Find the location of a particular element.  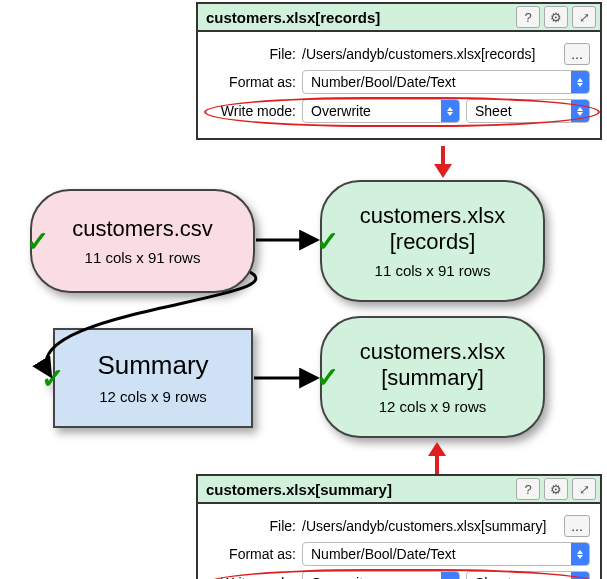

panel-body: File: /Users/andyb/customers.xlsx[summar… is located at coordinates (399, 542).